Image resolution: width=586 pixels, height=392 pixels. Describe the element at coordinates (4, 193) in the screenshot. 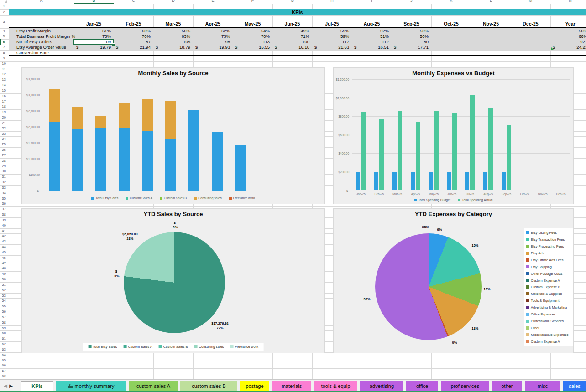

I see `row-number: 34` at that location.